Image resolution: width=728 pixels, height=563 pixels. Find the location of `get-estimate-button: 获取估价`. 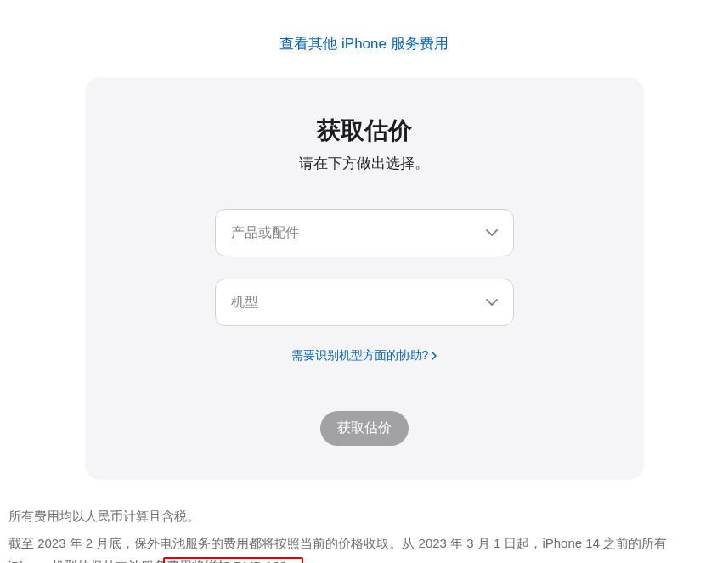

get-estimate-button: 获取估价 is located at coordinates (364, 428).